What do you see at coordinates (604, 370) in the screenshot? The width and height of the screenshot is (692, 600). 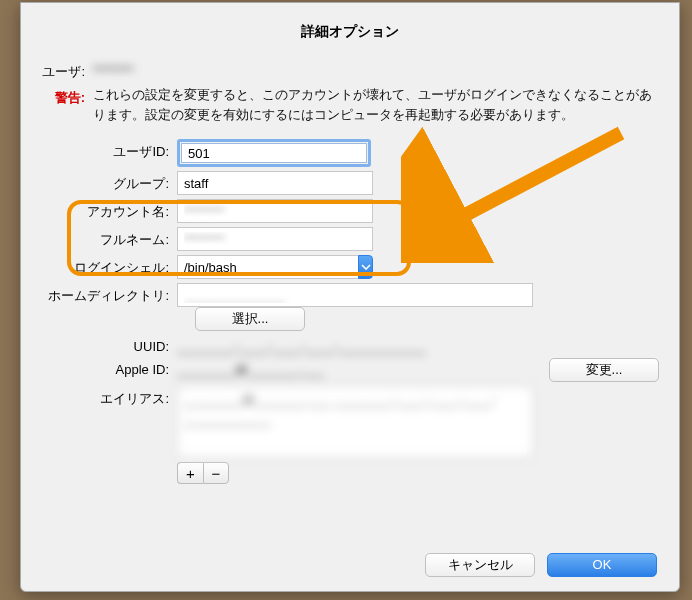 I see `change-button: 変更...` at bounding box center [604, 370].